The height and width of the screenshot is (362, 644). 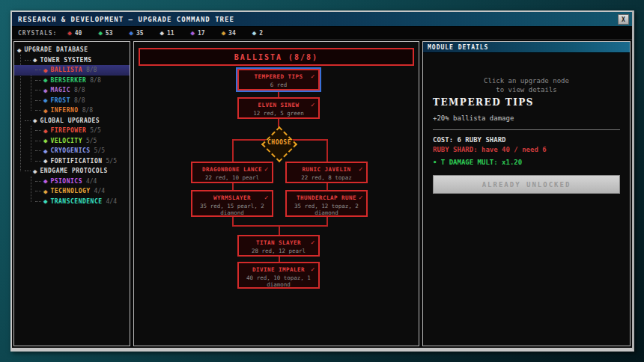 I want to click on crystal-count: 17, so click(x=201, y=33).